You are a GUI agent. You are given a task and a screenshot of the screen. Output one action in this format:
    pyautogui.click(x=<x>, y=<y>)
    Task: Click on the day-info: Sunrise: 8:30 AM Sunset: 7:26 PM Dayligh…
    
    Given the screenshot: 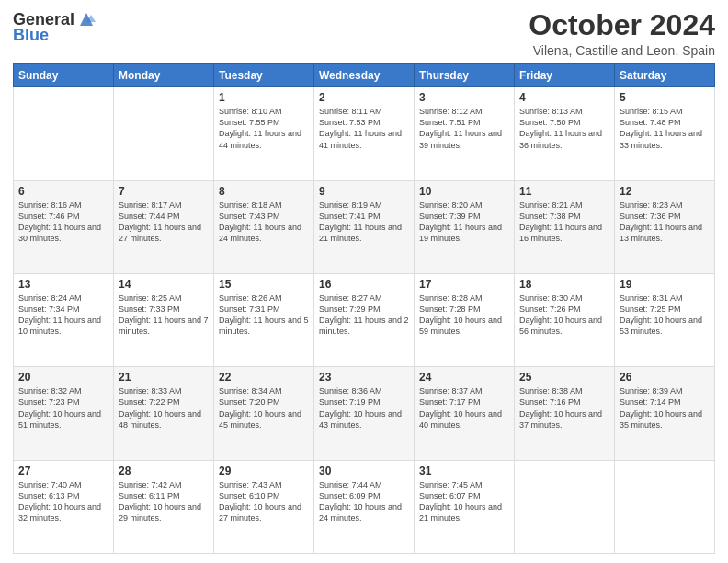 What is the action you would take?
    pyautogui.click(x=564, y=315)
    